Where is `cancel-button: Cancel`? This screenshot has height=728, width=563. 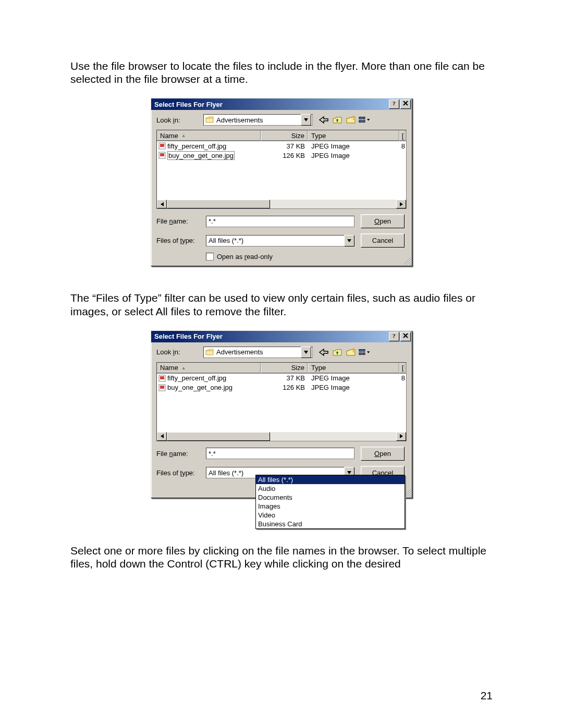 cancel-button: Cancel is located at coordinates (383, 241).